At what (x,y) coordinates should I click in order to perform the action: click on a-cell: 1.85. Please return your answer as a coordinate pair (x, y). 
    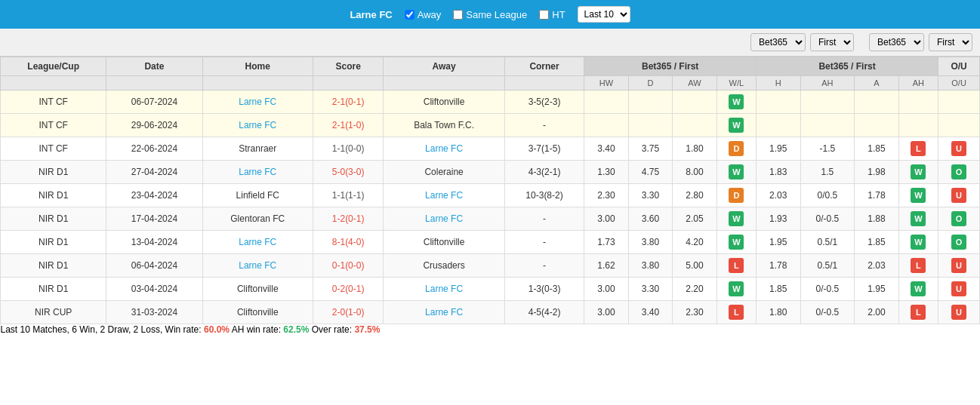
    Looking at the image, I should click on (877, 243).